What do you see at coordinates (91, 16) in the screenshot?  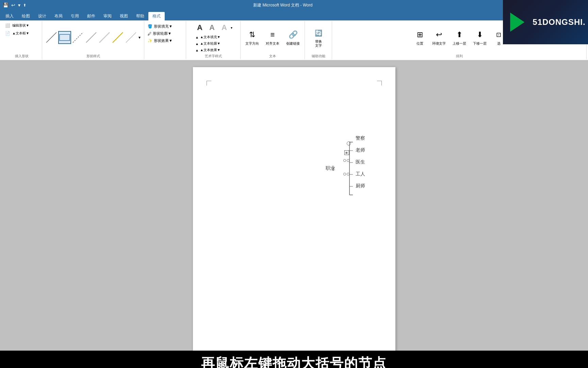 I see `tab-mailings: 邮件` at bounding box center [91, 16].